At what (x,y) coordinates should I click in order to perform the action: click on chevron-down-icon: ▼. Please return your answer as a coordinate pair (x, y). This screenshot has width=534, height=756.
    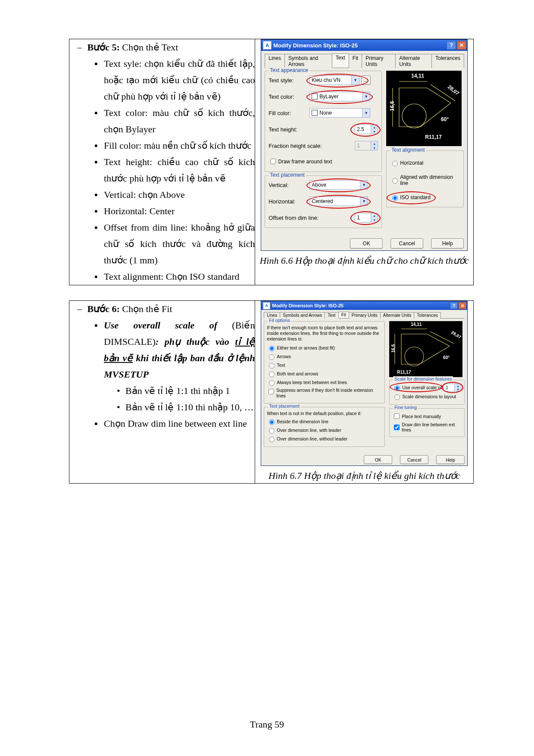
    Looking at the image, I should click on (364, 185).